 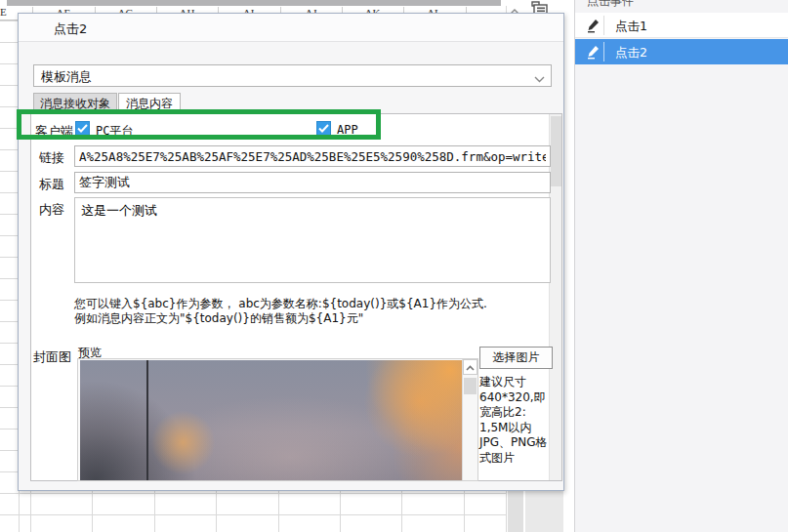 What do you see at coordinates (271, 421) in the screenshot?
I see `cover-preview-image` at bounding box center [271, 421].